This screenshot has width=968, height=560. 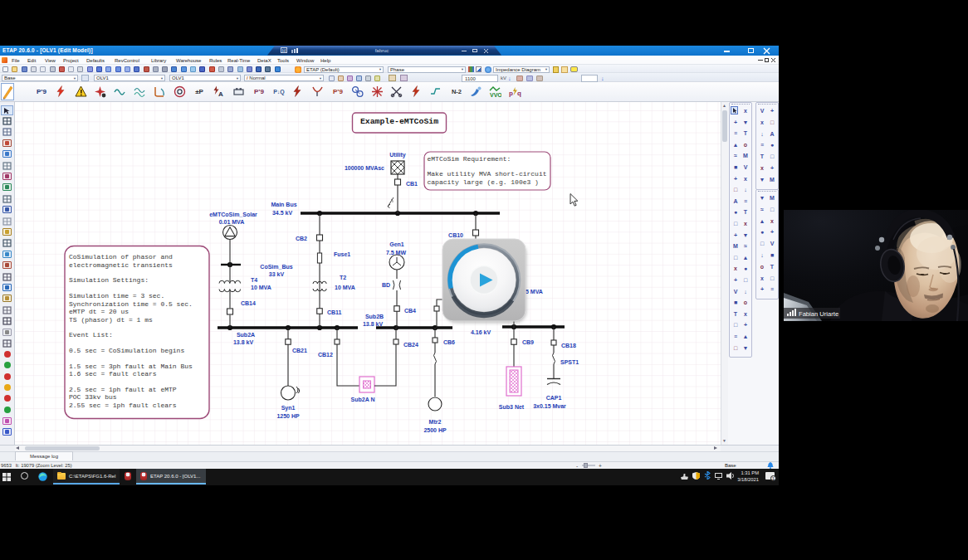 I want to click on svg-text: CAP1, so click(x=555, y=398).